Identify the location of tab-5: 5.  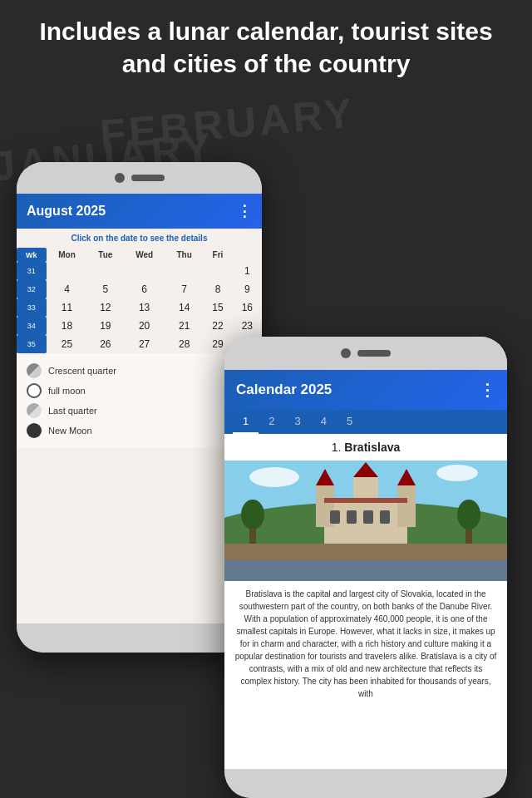
(349, 422).